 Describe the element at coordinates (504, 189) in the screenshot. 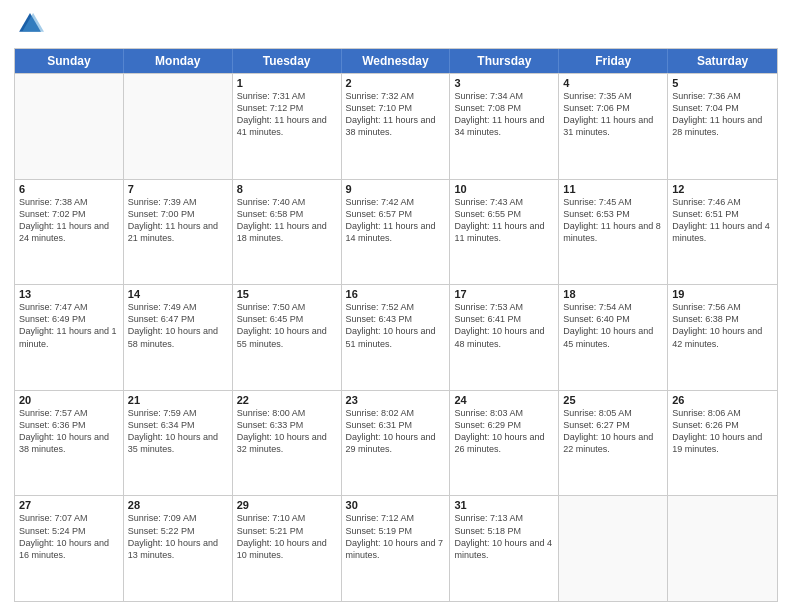

I see `day-number: 10` at that location.